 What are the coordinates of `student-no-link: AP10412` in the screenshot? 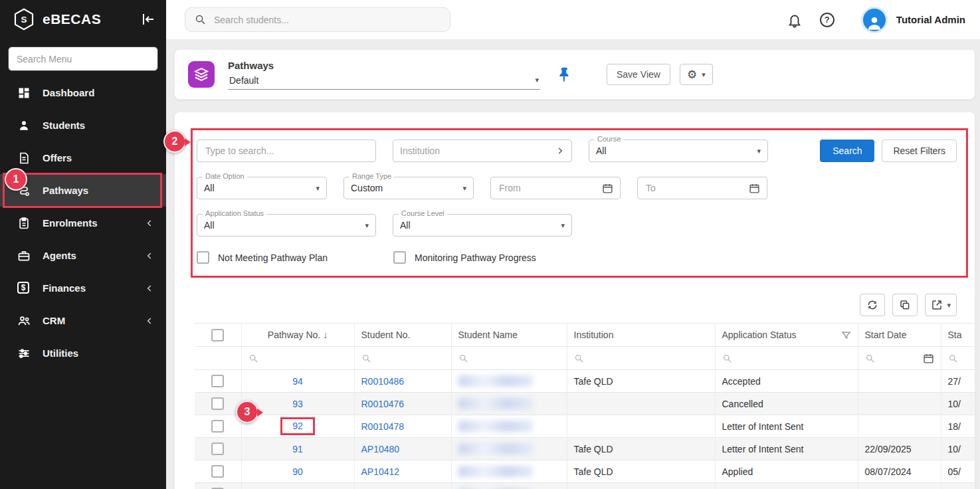 It's located at (381, 472).